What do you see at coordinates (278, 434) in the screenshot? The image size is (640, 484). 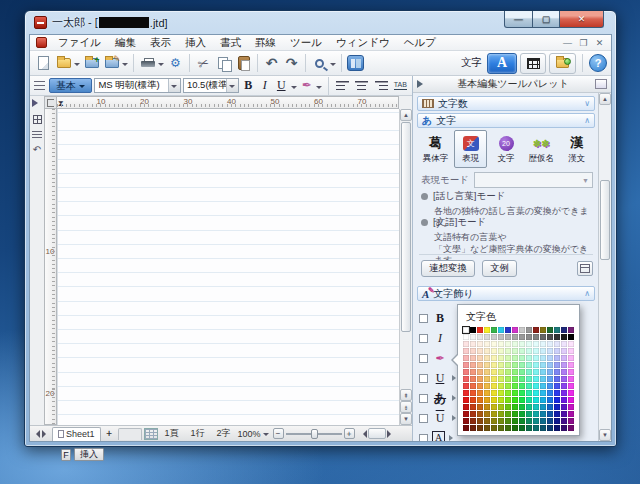 I see `zoom-out-button: −` at bounding box center [278, 434].